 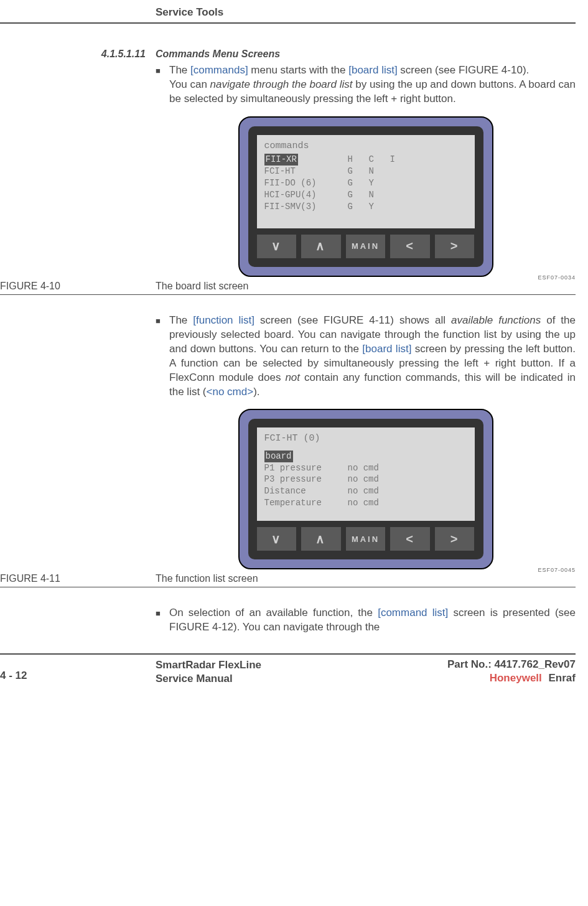 What do you see at coordinates (366, 11) in the screenshot?
I see `header-section: Service Tools` at bounding box center [366, 11].